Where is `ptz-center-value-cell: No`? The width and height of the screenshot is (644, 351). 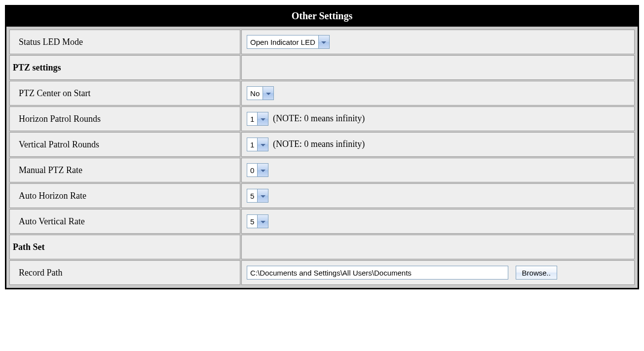 ptz-center-value-cell: No is located at coordinates (438, 93).